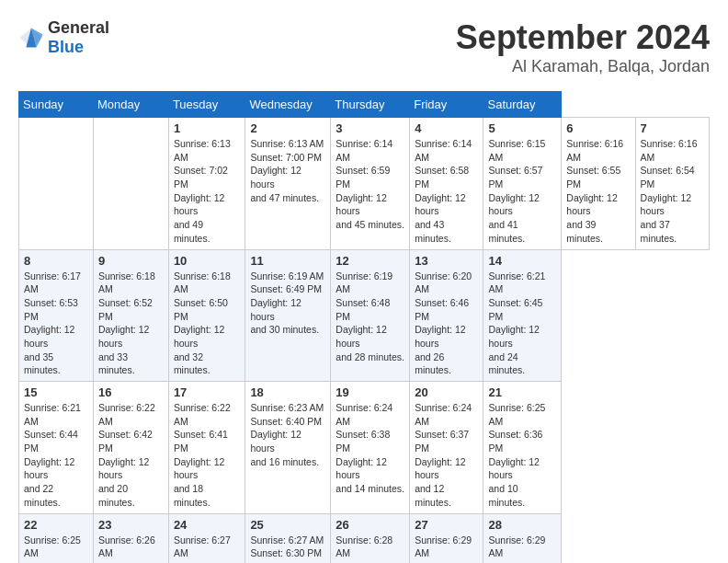 The width and height of the screenshot is (728, 563). What do you see at coordinates (207, 448) in the screenshot?
I see `table-row: 17Sunrise: 6:22 AMSunset: 6:41 PMDayligh…` at bounding box center [207, 448].